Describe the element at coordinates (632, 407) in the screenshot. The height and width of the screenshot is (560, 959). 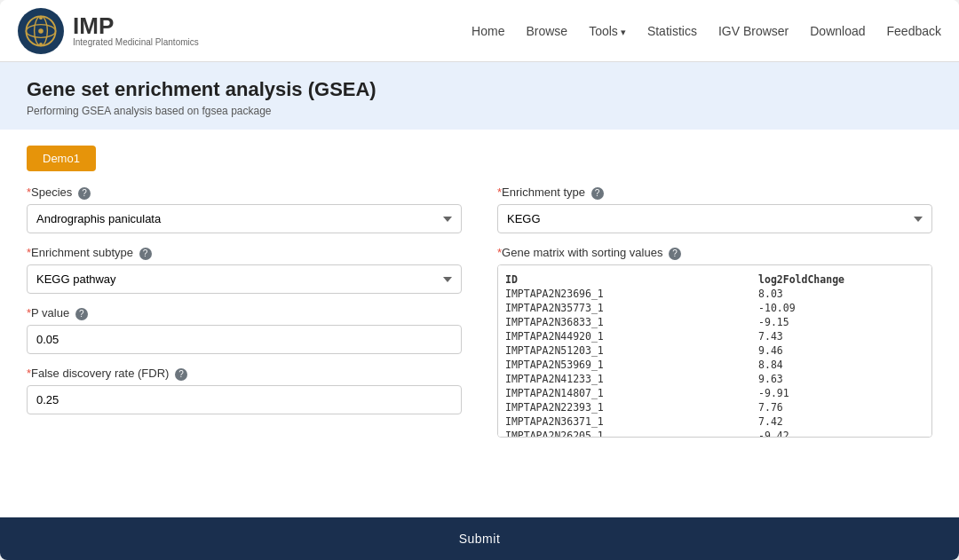
I see `gene-id-cell: IMPTAPA2N22393_1` at that location.